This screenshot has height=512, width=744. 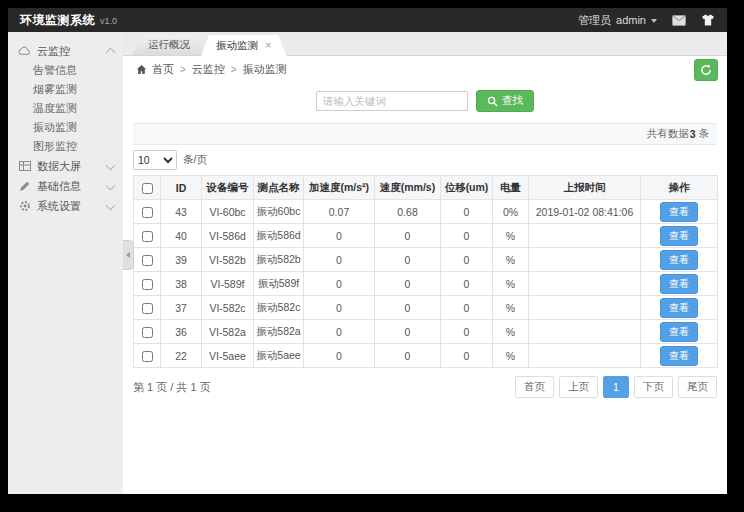 I want to click on sidebar-item-alarm-info: 告警信息, so click(x=66, y=70).